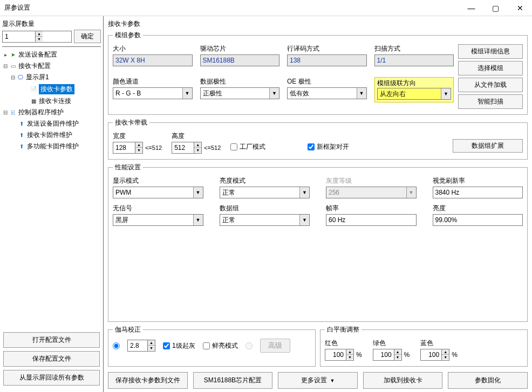 This screenshot has height=392, width=532. What do you see at coordinates (153, 82) in the screenshot?
I see `color-label: 颜色通道` at bounding box center [153, 82].